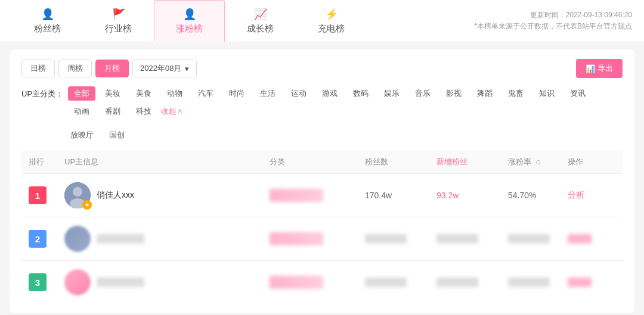  Describe the element at coordinates (38, 239) in the screenshot. I see `rank-badge-2: 2` at that location.